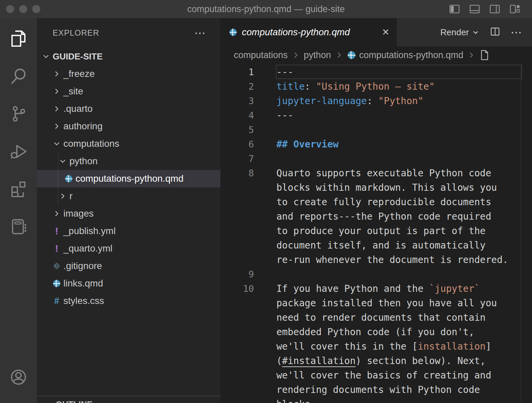  I want to click on outline-section-header: OUTLINE, so click(129, 401).